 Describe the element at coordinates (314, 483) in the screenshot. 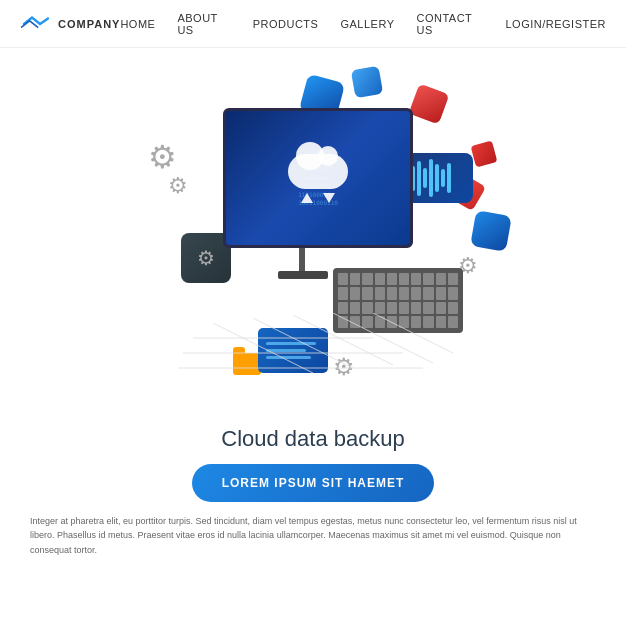

I see `cta-button: LOREM IPSUM SIT HAEMET` at that location.